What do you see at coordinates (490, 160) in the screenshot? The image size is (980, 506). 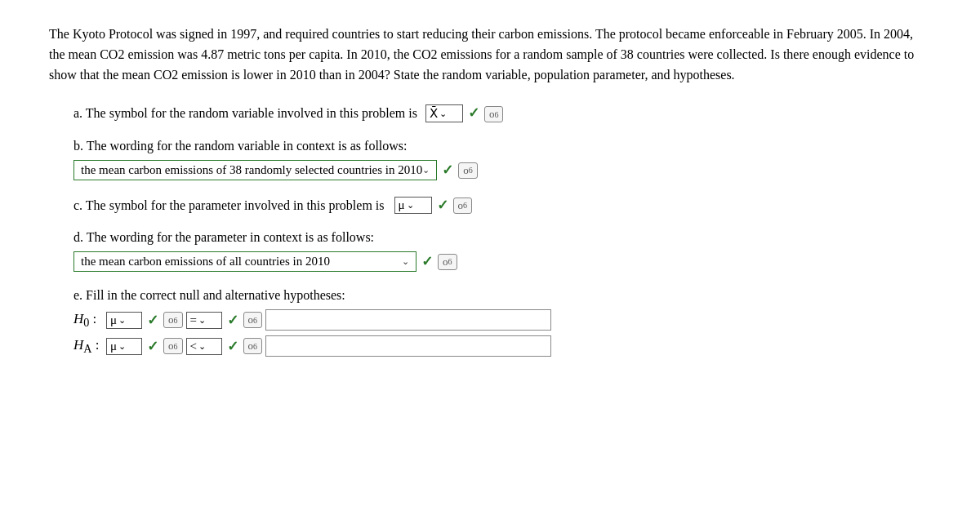 I see `section-b: b. The wording for the random variable i…` at bounding box center [490, 160].